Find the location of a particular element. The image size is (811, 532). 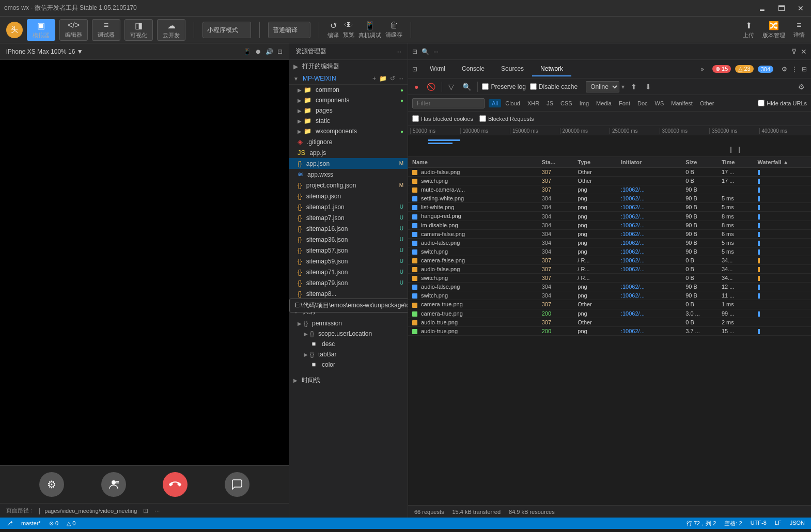

settings-icon: ⚙ is located at coordinates (784, 69).